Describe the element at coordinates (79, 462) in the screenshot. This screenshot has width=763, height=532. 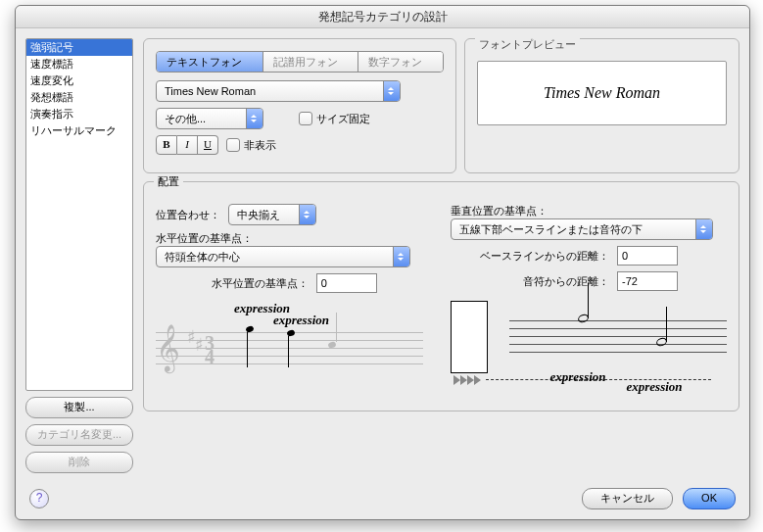
I see `delete-button: 削除` at that location.